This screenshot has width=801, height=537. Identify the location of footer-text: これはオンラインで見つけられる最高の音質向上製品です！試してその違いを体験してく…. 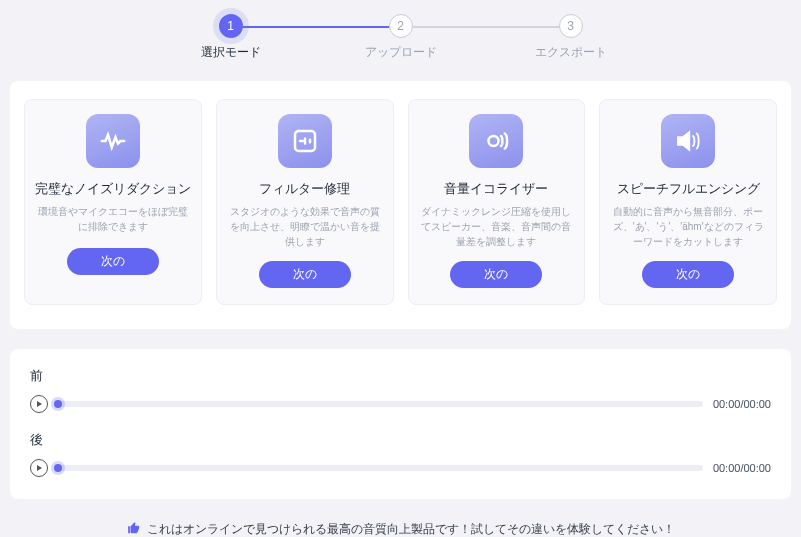
(411, 529).